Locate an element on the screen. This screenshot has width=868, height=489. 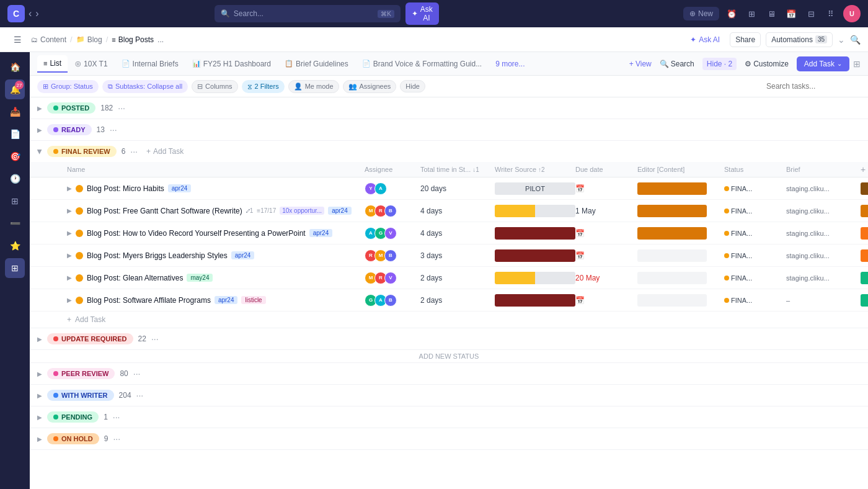
status-header-final-review: ▶ FINAL REVIEW 6 ··· + Add Task is located at coordinates (449, 151).